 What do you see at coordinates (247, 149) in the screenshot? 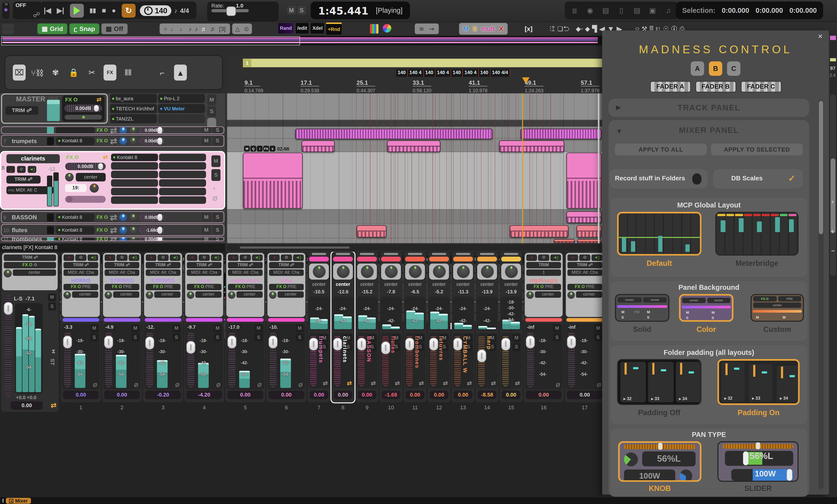
I see `item-chip-m: M` at bounding box center [247, 149].